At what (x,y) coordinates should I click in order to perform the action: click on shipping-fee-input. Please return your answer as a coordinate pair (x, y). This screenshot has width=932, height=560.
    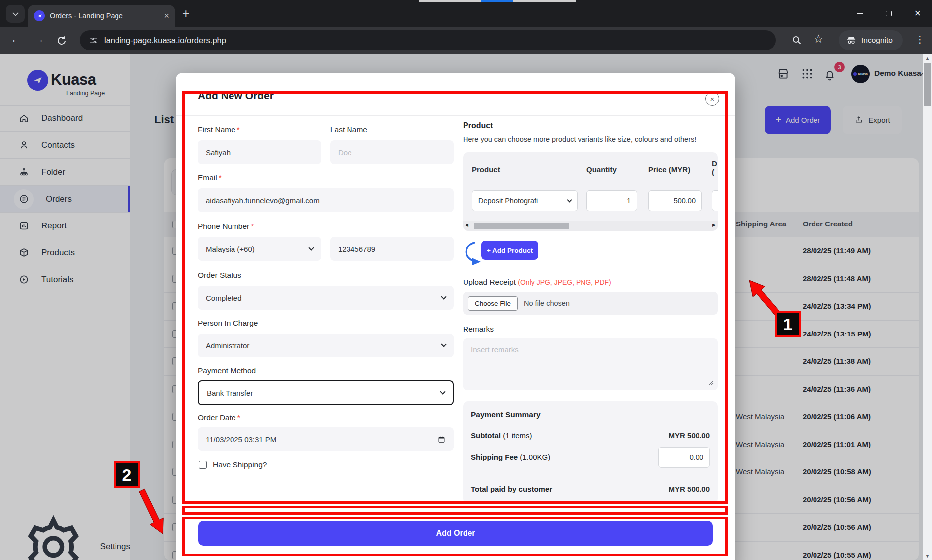
    Looking at the image, I should click on (684, 457).